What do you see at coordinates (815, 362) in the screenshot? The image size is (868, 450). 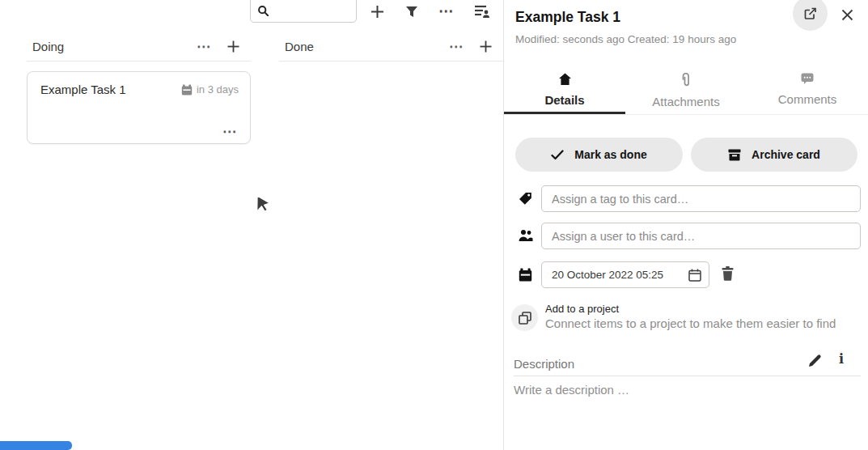 I see `edit-description-button` at bounding box center [815, 362].